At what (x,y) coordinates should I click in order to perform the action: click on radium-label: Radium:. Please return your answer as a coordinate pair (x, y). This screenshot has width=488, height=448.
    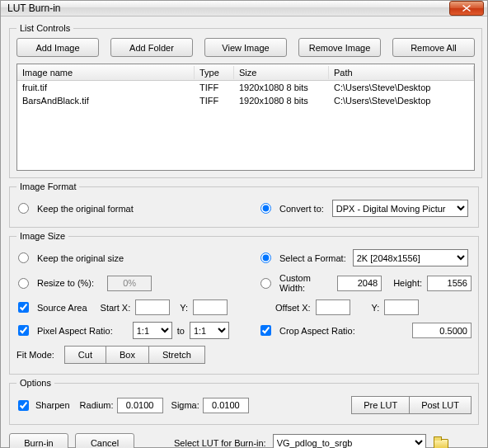
    Looking at the image, I should click on (97, 405).